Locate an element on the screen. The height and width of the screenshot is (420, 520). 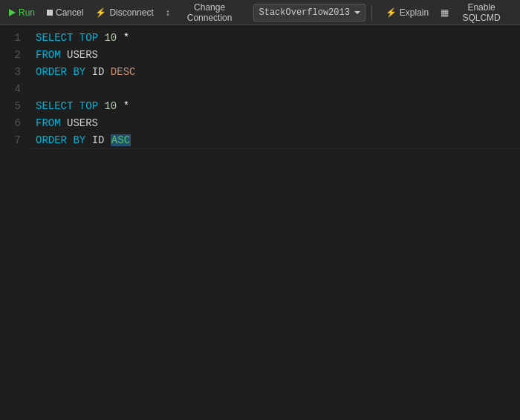
toolbar-right: ⚡ Explain ▦ Enable SQLCMD is located at coordinates (449, 13).